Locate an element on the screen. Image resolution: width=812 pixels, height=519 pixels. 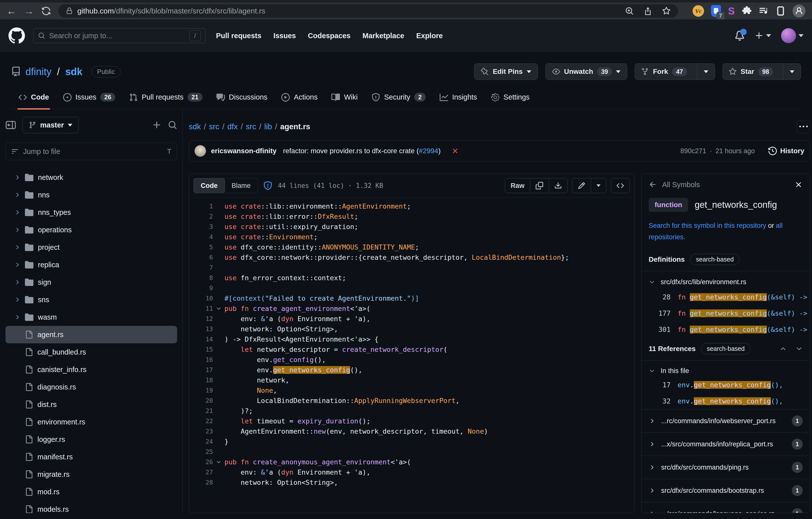
line-number: 23 is located at coordinates (201, 431).